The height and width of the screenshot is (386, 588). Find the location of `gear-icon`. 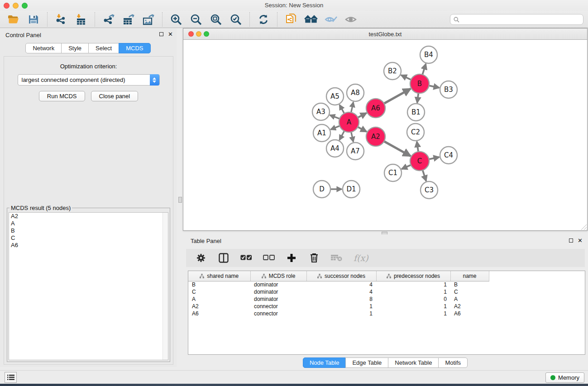

gear-icon is located at coordinates (201, 258).